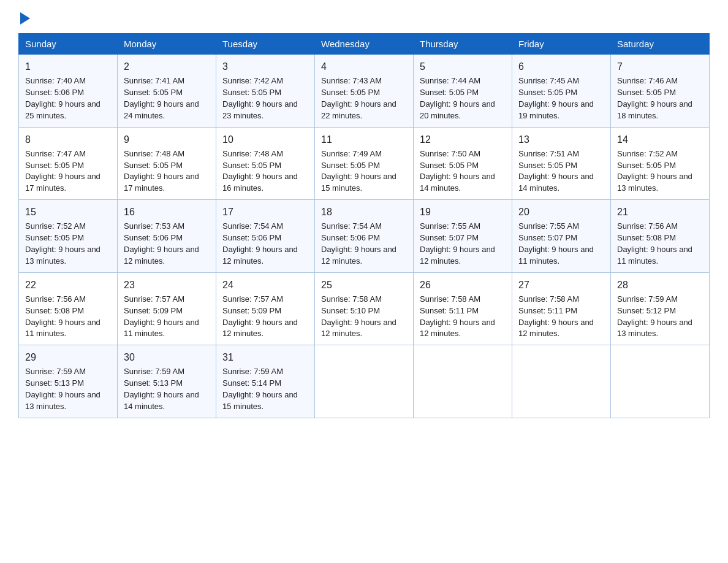  Describe the element at coordinates (661, 91) in the screenshot. I see `calendar-cell: 7Sunrise: 7:46 AMSunset: 5:05 PMDaylight…` at that location.